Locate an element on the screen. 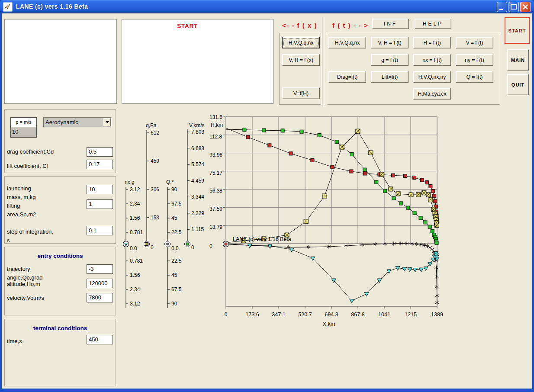  entry-conditions-header: entry conditions is located at coordinates (60, 256).